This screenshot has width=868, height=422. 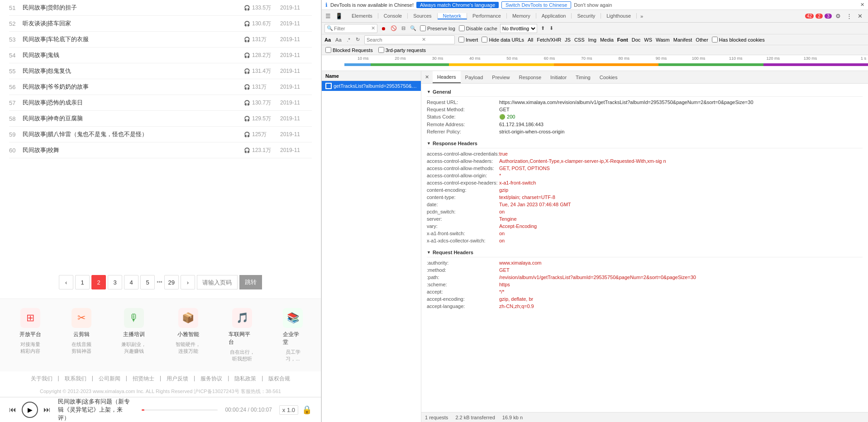 I want to click on tab-cookies: Cookies, so click(x=609, y=77).